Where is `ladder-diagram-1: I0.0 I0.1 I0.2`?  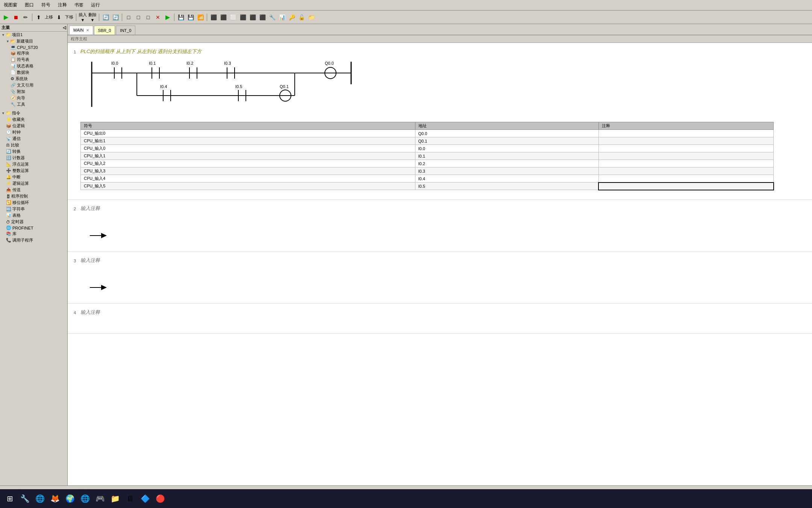 ladder-diagram-1: I0.0 I0.1 I0.2 is located at coordinates (221, 88).